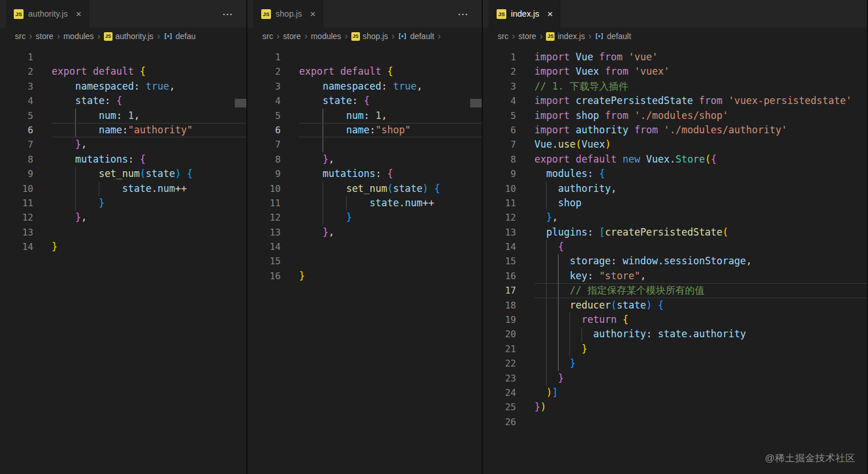 Image resolution: width=868 pixels, height=474 pixels. I want to click on code-line: 7Vue.use(Vuex), so click(675, 145).